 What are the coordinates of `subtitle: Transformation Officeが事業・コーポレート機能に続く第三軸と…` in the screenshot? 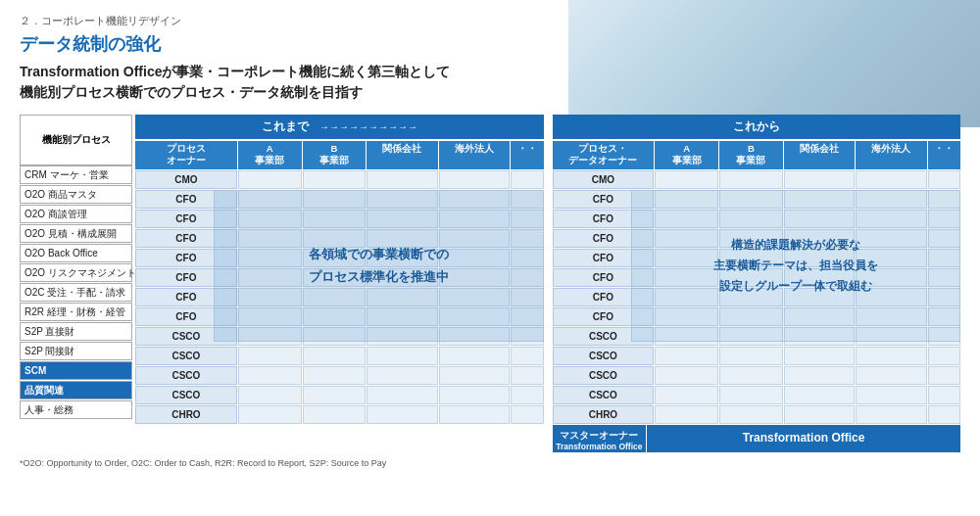 It's located at (490, 82).